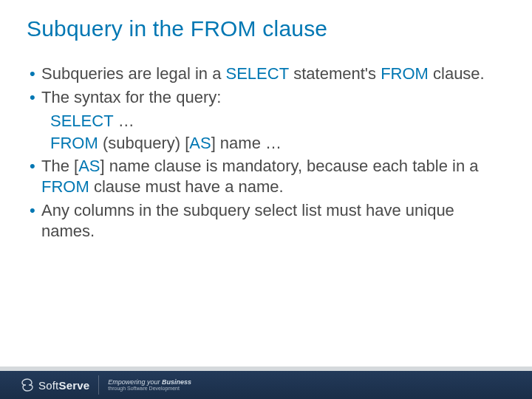  Describe the element at coordinates (145, 386) in the screenshot. I see `brand-tagline: Empowering your Business through Softwar…` at that location.